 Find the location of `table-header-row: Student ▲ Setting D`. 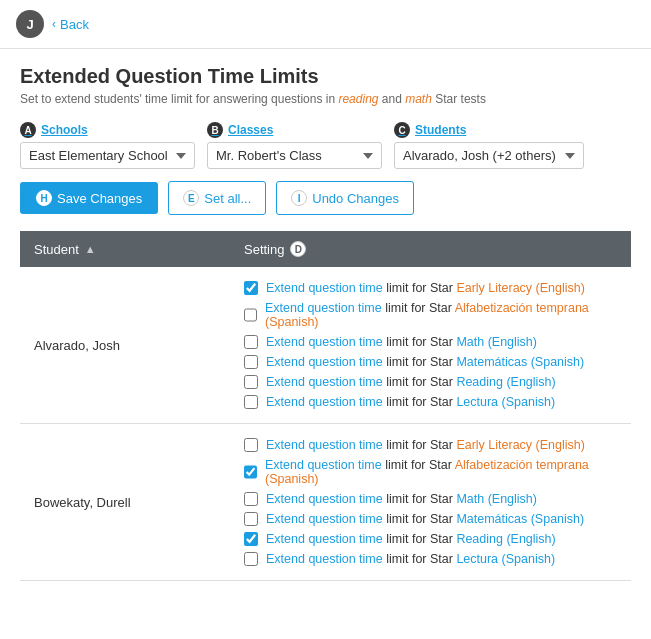

table-header-row: Student ▲ Setting D is located at coordinates (326, 249).